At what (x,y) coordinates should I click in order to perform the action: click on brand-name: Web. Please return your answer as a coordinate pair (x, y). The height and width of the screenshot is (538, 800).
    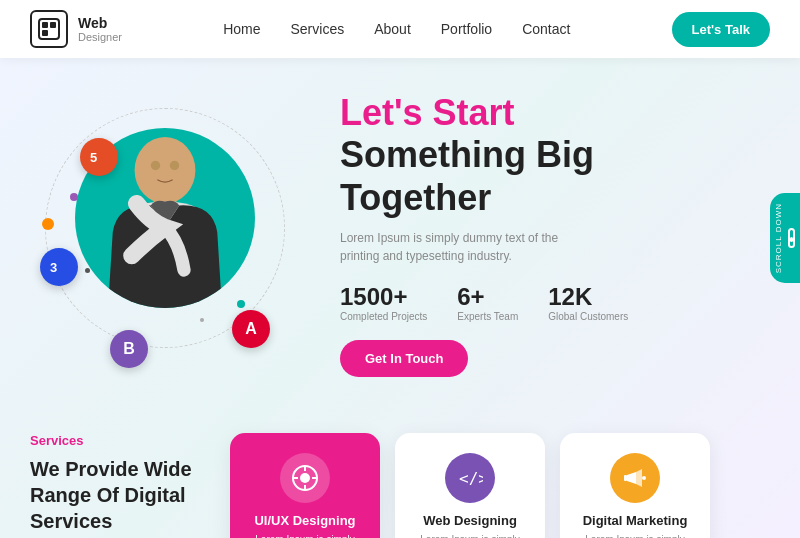
    Looking at the image, I should click on (100, 23).